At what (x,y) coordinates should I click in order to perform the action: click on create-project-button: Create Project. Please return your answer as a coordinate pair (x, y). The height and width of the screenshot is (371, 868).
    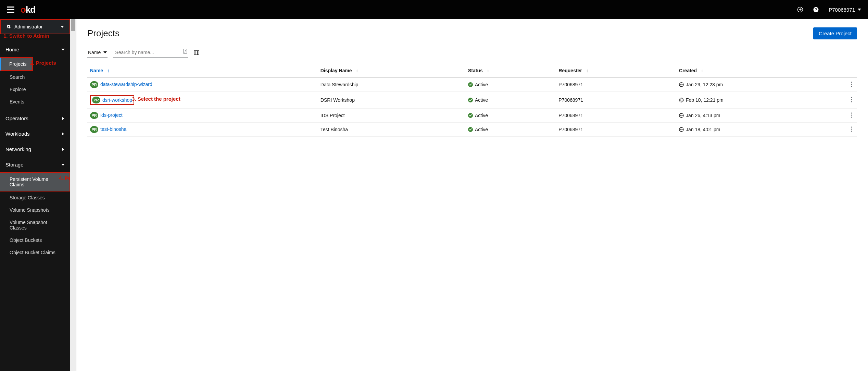
    Looking at the image, I should click on (835, 34).